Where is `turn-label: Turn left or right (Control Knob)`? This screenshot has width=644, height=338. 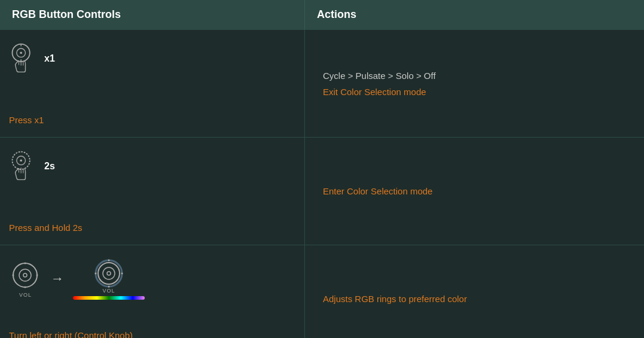 turn-label: Turn left or right (Control Knob) is located at coordinates (151, 334).